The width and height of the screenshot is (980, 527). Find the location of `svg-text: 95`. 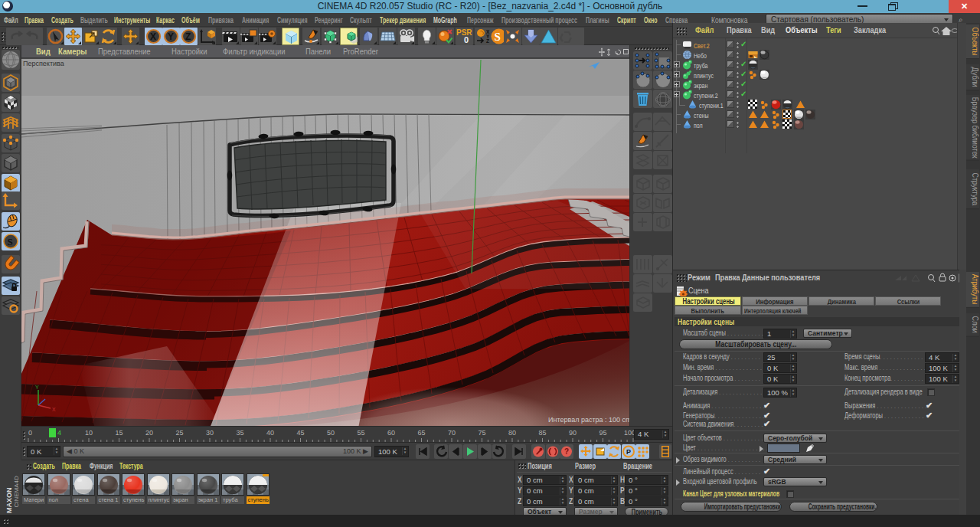

svg-text: 95 is located at coordinates (603, 433).